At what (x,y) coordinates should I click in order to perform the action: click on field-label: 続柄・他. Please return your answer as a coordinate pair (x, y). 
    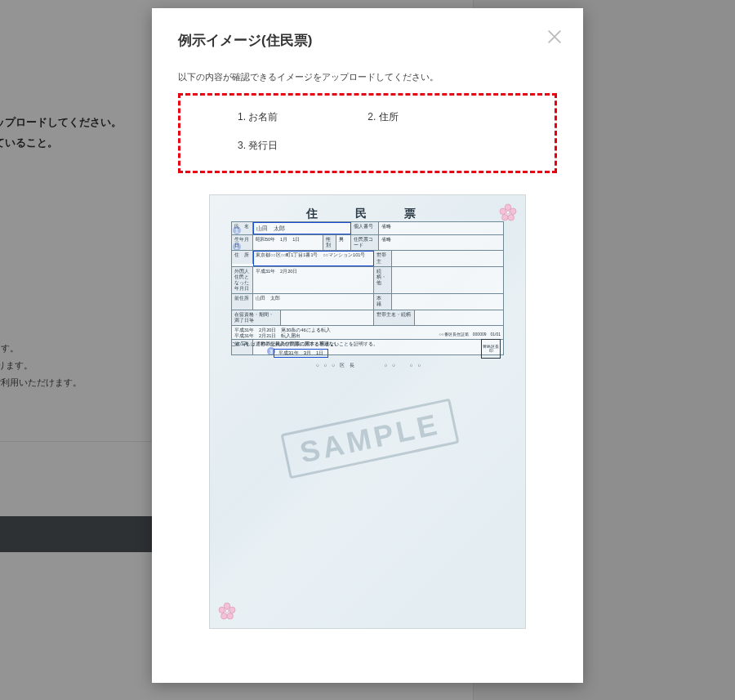
    Looking at the image, I should click on (383, 281).